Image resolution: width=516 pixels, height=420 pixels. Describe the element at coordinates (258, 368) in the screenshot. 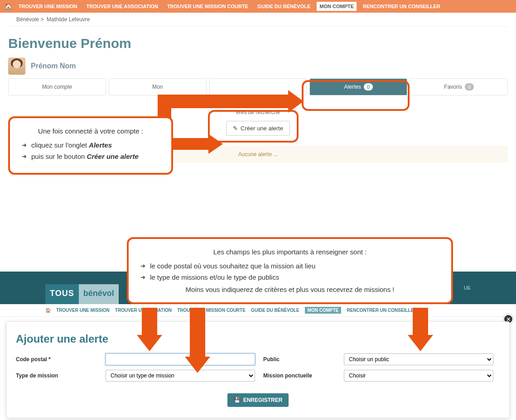

I see `alert-form: Code postal Public Choisir un public Typ…` at that location.